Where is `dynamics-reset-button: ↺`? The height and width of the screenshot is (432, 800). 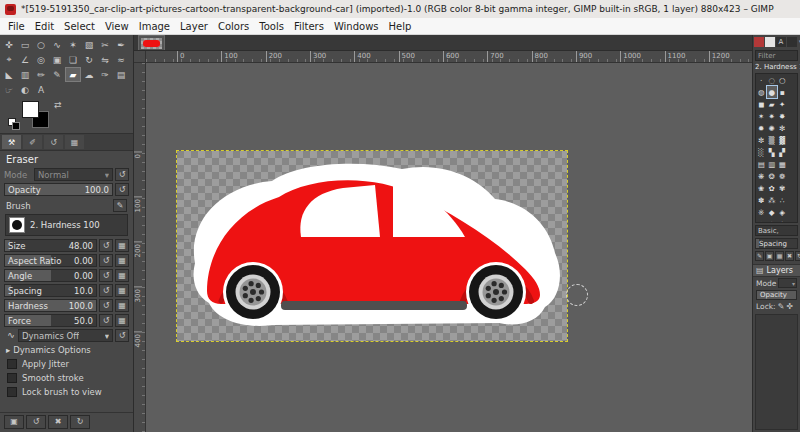
dynamics-reset-button: ↺ is located at coordinates (122, 336).